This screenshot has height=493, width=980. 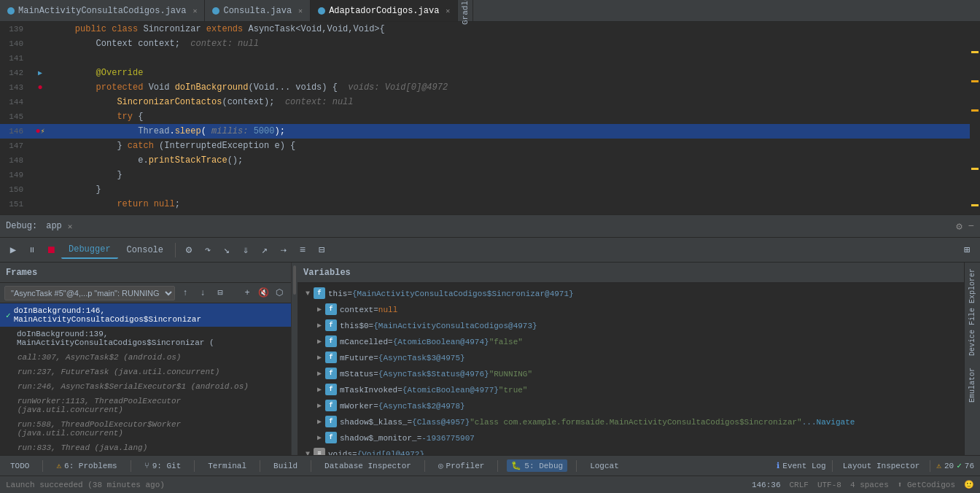 I want to click on var-shadow-klass: ▶ f shadow$_klass_ = {Class@4957} "class…, so click(x=631, y=422).